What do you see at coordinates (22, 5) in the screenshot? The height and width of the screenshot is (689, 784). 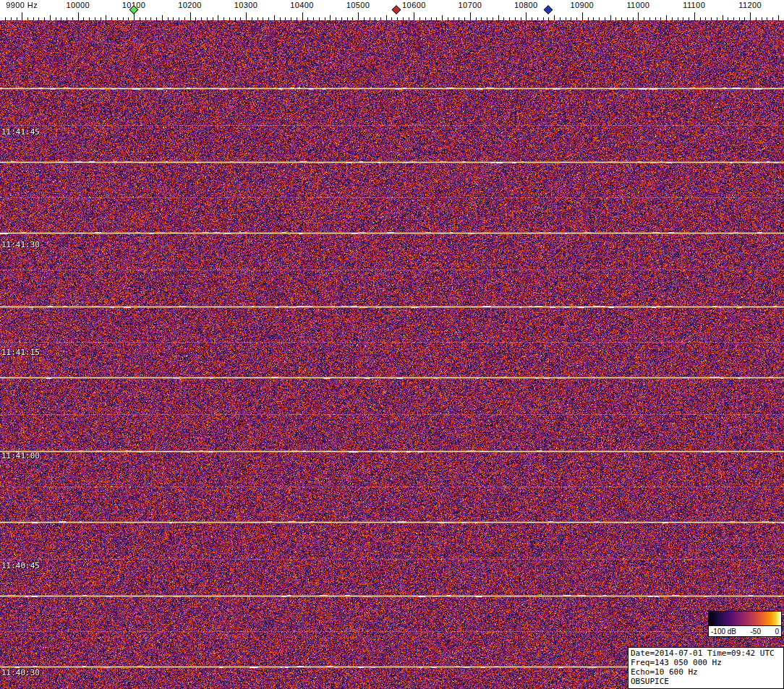 I see `frequency-label: 9900 Hz` at bounding box center [22, 5].